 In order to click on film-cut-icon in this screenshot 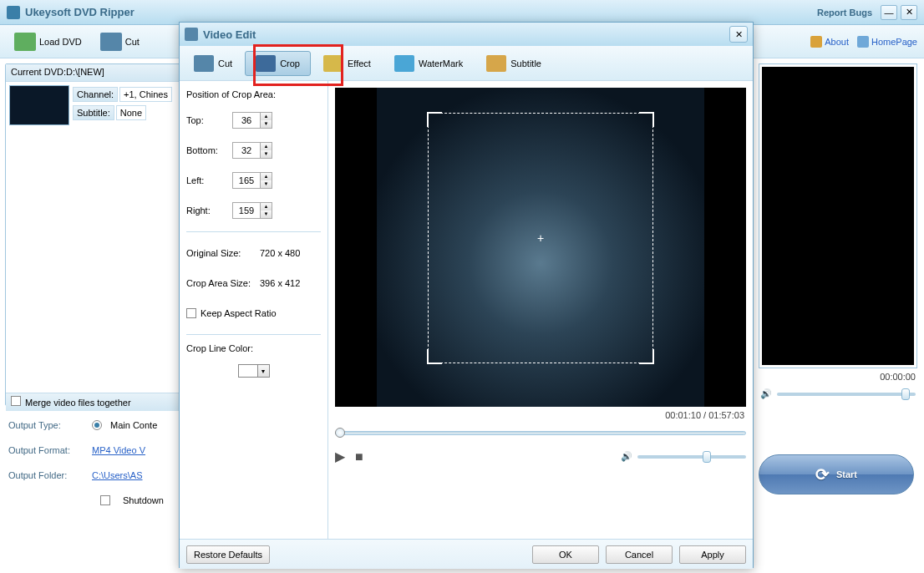, I will do `click(111, 42)`.